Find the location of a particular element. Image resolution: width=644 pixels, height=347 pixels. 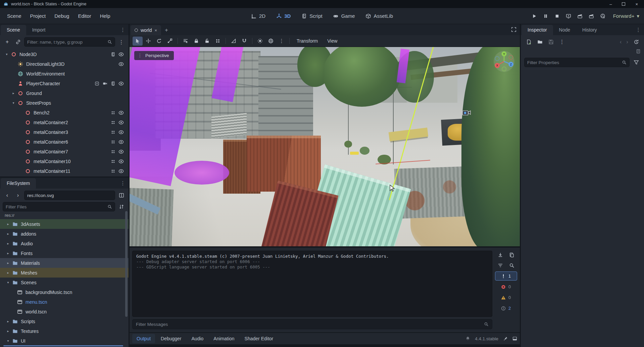

play-custom-scene-button is located at coordinates (591, 16).